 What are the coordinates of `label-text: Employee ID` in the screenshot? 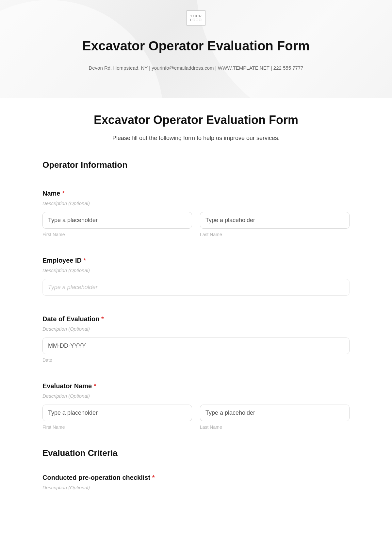 It's located at (62, 260).